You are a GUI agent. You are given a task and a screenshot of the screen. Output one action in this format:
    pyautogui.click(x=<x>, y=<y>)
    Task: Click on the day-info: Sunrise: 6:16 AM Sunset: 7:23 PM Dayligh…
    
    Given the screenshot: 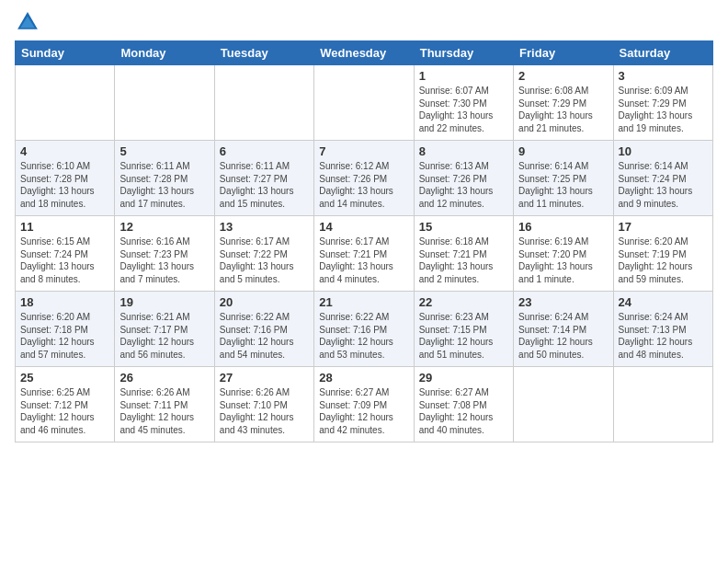 What is the action you would take?
    pyautogui.click(x=164, y=260)
    